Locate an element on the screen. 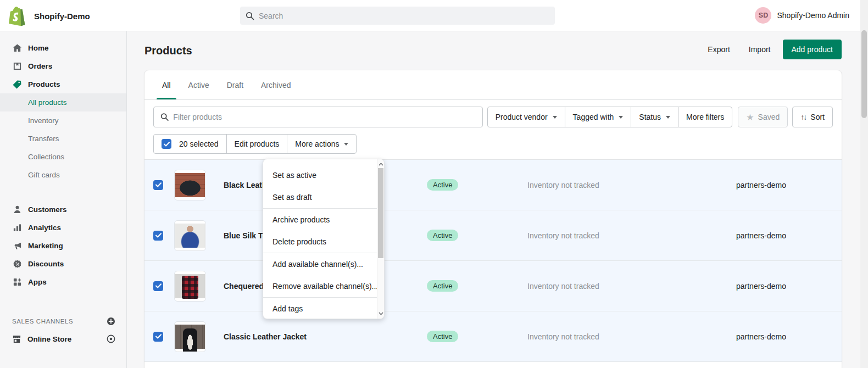 The image size is (868, 368). more-actions-button: More actions is located at coordinates (322, 144).